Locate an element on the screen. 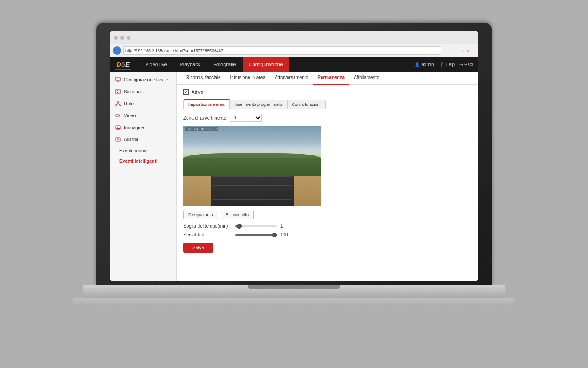  sensibilita-slider is located at coordinates (256, 235).